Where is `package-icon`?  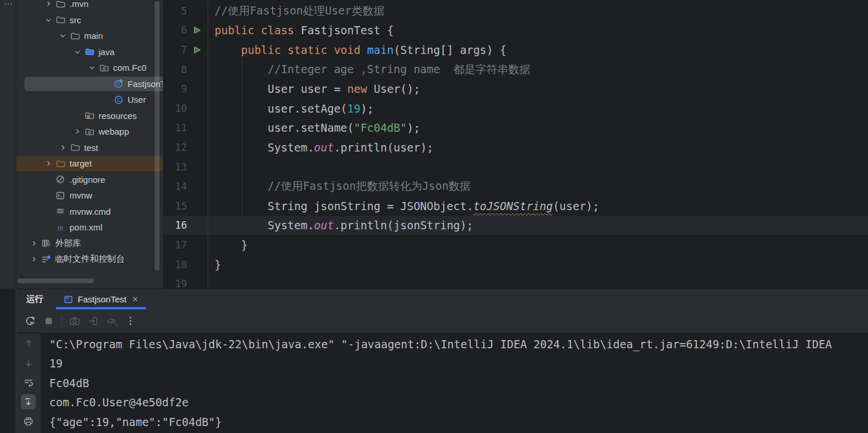
package-icon is located at coordinates (89, 131).